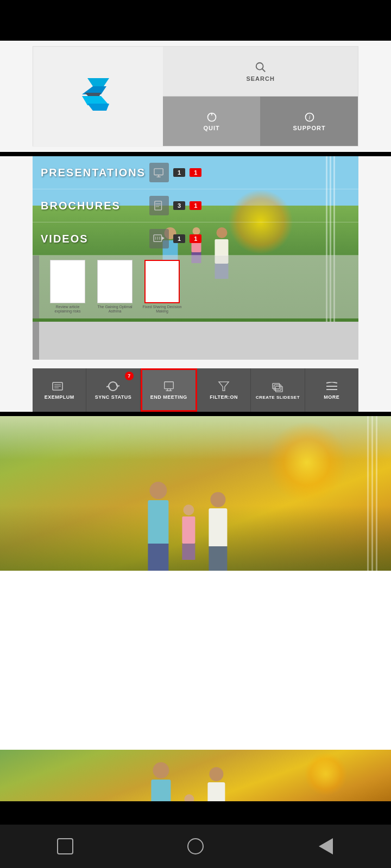 The height and width of the screenshot is (868, 391). Describe the element at coordinates (113, 397) in the screenshot. I see `sync-label: SYNC STATUS` at that location.